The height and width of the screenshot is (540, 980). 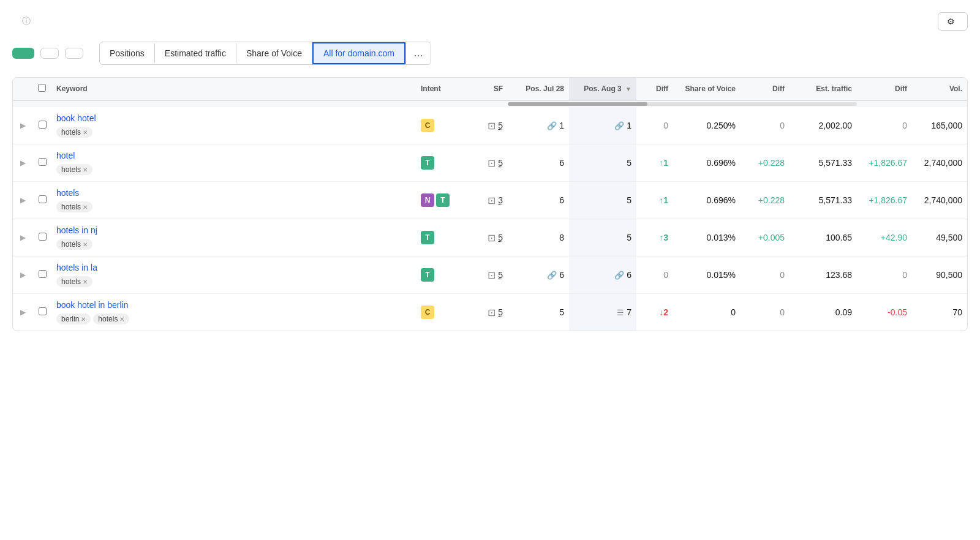 I want to click on tab-share-of-voice: Share of Voice, so click(x=274, y=53).